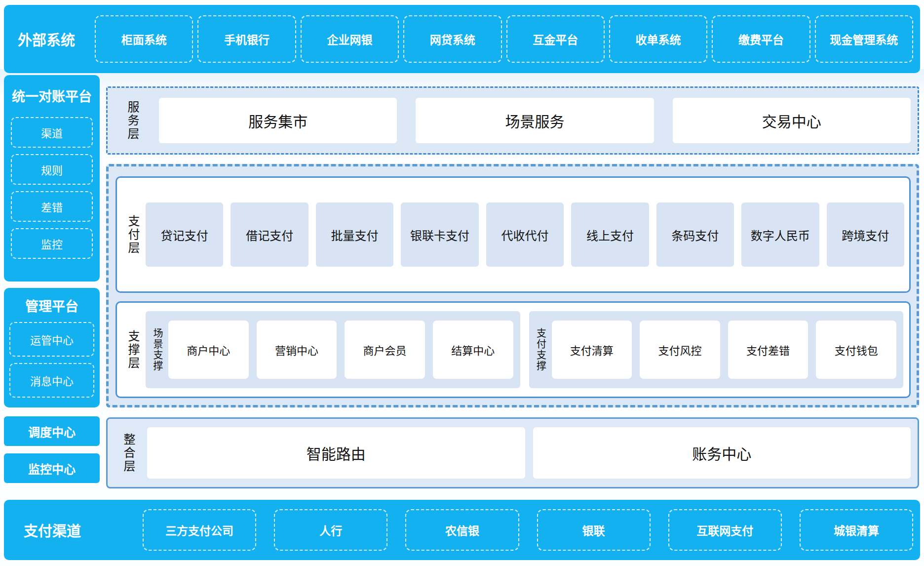 This screenshot has height=566, width=924. Describe the element at coordinates (144, 39) in the screenshot. I see `external-system-item: 柜面系统` at that location.